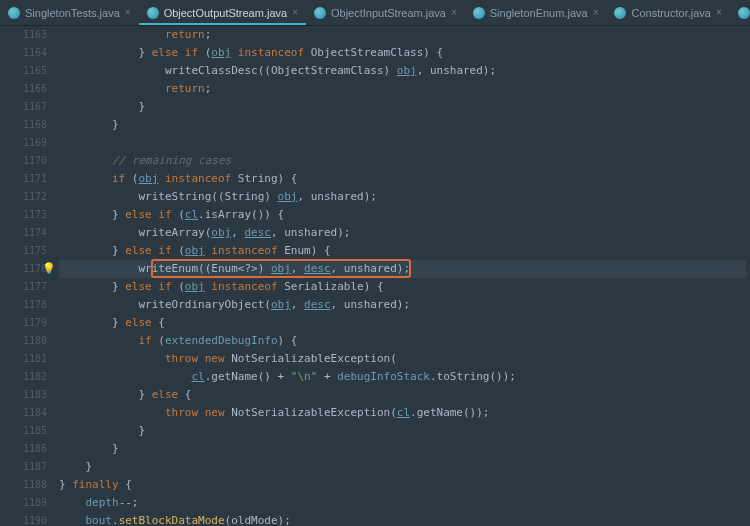 The image size is (750, 526). Describe the element at coordinates (24, 449) in the screenshot. I see `line-number: 1186` at that location.